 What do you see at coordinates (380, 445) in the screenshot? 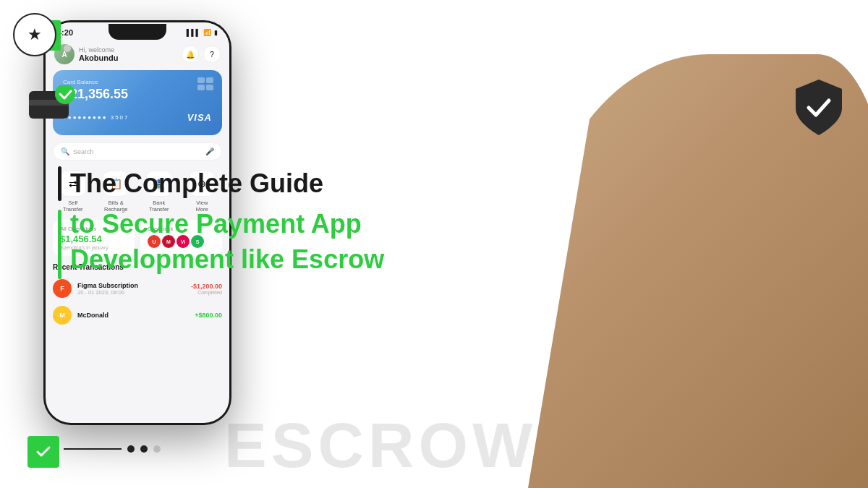
I see `escrow-watermark: ESCROW` at bounding box center [380, 445].